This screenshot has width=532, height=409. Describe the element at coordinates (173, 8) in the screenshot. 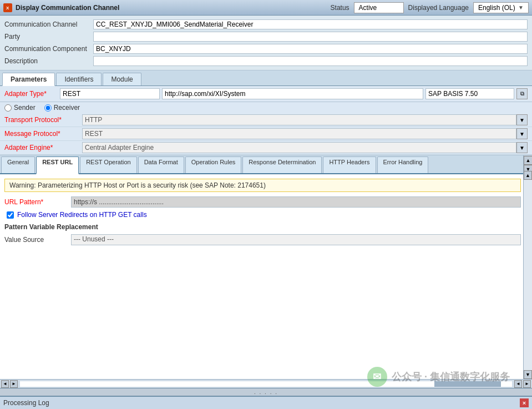

I see `window-title: Display Communication Channel` at that location.